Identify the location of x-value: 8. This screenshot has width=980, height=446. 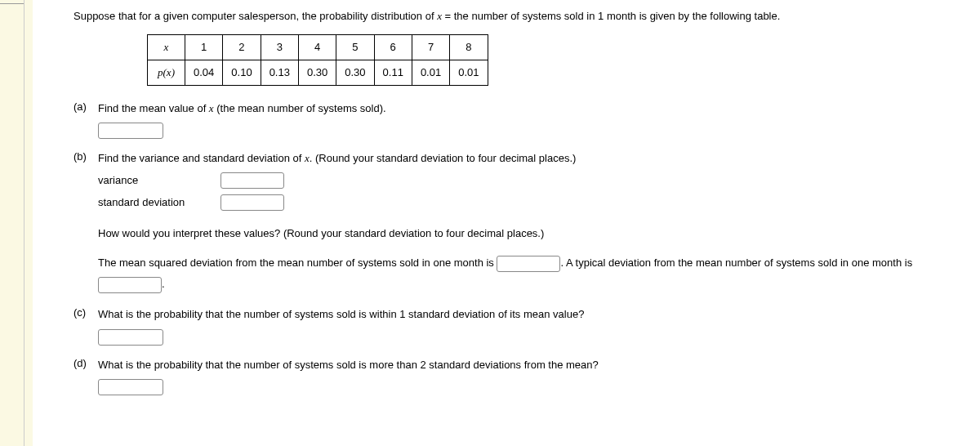
(469, 47).